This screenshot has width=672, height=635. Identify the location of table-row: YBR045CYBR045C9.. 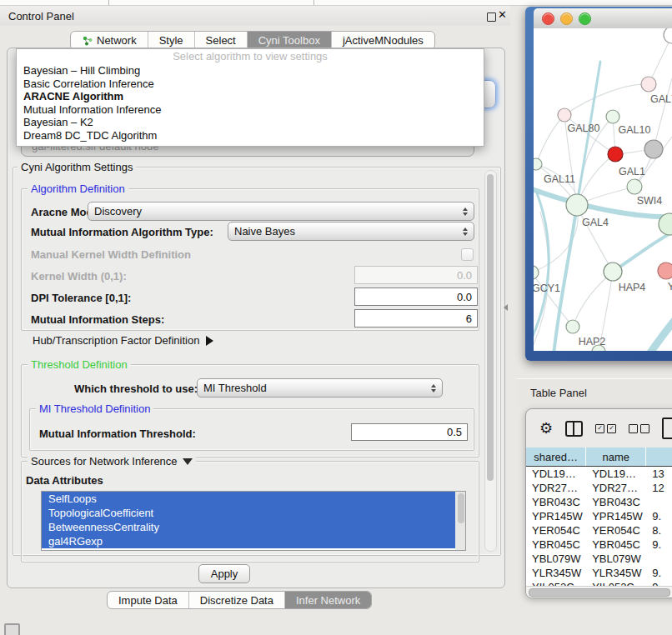
(599, 545).